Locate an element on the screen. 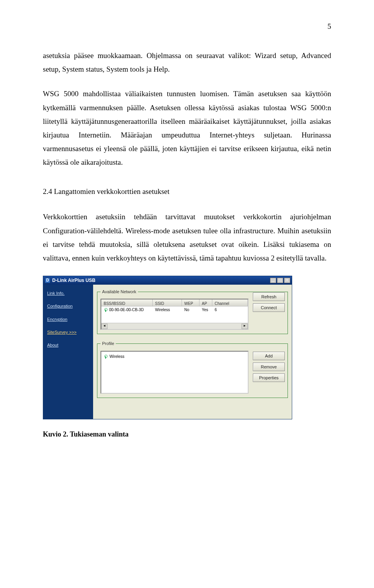 The height and width of the screenshot is (588, 374). connect-button: Connect is located at coordinates (269, 308).